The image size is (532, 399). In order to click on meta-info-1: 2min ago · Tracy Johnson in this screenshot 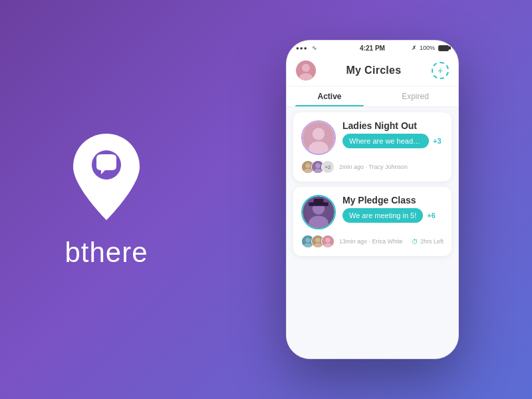, I will do `click(374, 167)`.